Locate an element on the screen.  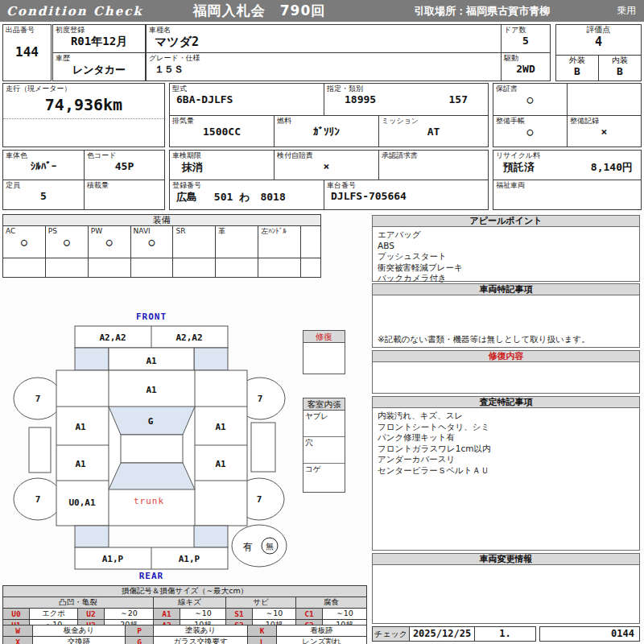
damage-front-bumper-left: A2,A2 is located at coordinates (113, 338).